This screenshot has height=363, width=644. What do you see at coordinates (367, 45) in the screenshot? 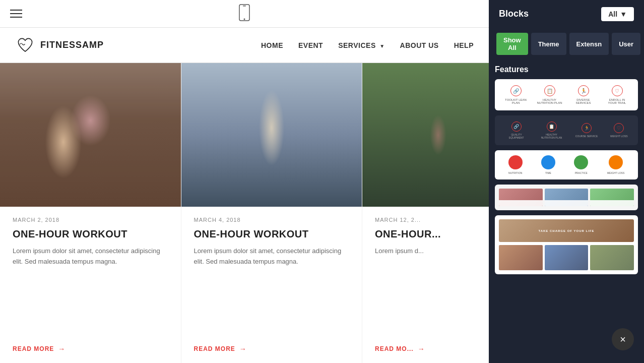
I see `nav-links: HOME EVENT SERVICES ▼ ABOUT US HELP` at bounding box center [367, 45].